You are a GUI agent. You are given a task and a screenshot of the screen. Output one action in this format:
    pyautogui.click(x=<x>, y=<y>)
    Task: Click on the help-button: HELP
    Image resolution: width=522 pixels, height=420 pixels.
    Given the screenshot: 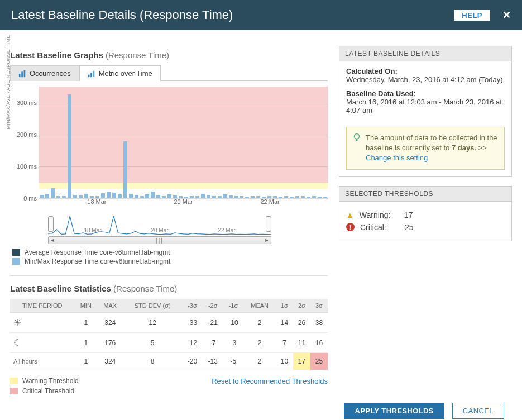 What is the action you would take?
    pyautogui.click(x=472, y=16)
    